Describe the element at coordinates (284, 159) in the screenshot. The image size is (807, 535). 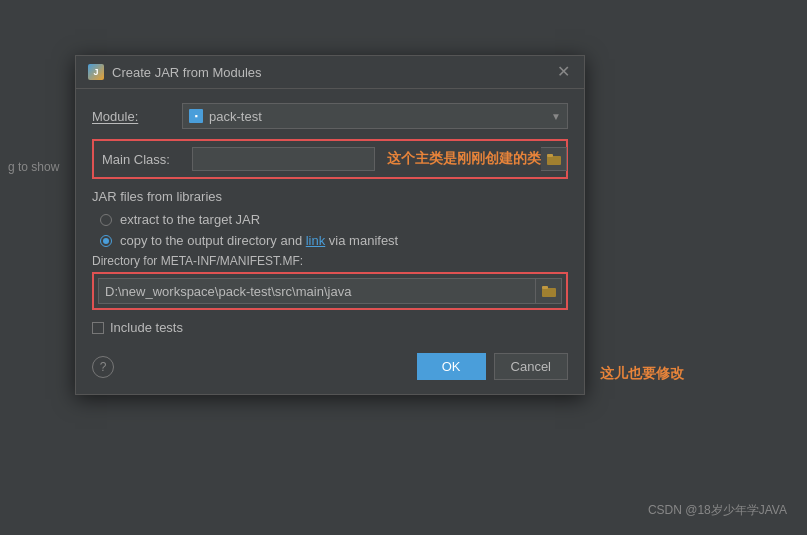
I see `main-class-input` at that location.